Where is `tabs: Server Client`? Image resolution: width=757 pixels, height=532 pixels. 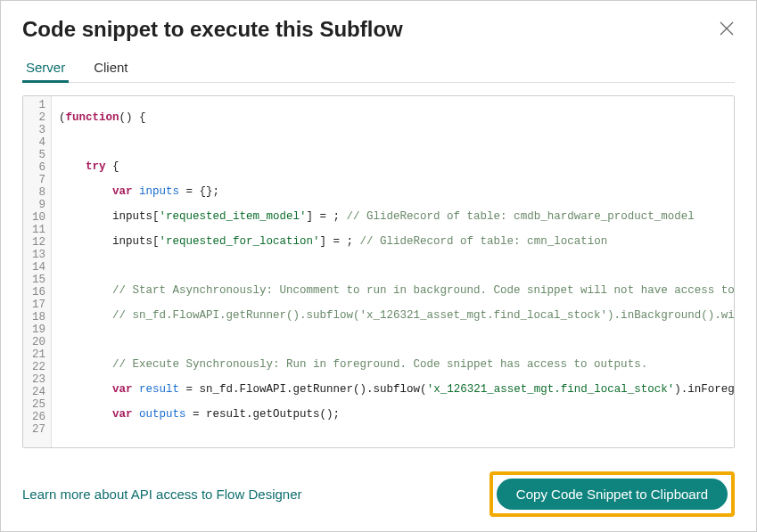
tabs: Server Client is located at coordinates (378, 69).